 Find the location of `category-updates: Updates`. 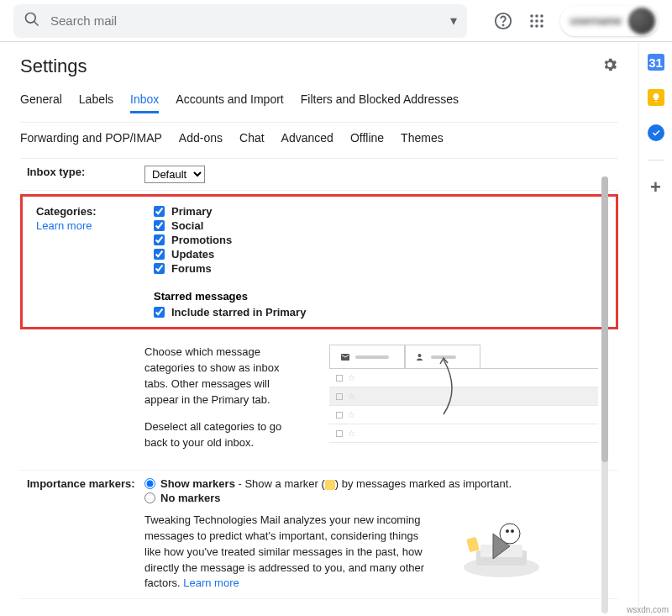

category-updates: Updates is located at coordinates (381, 254).